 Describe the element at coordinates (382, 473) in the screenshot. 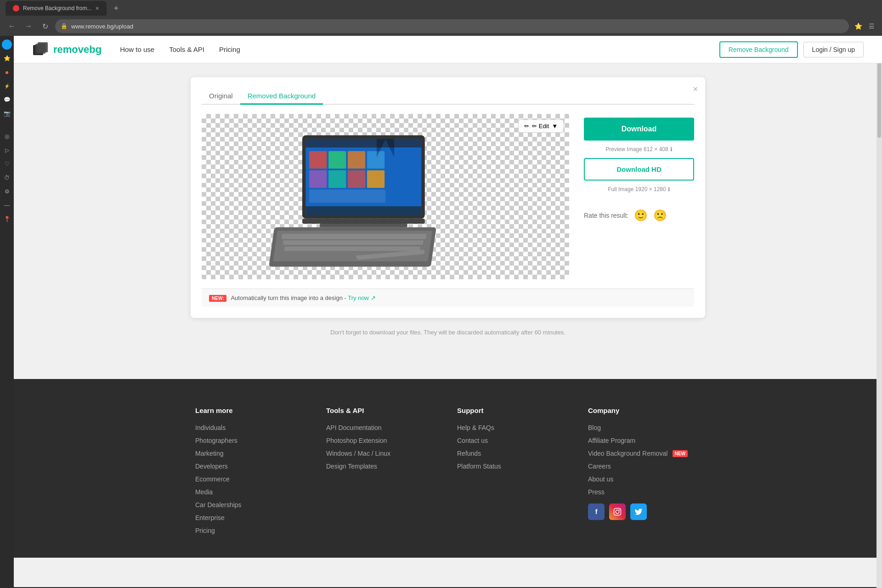

I see `footer-col-tools: Tools & API API Documentation Photoshop …` at that location.